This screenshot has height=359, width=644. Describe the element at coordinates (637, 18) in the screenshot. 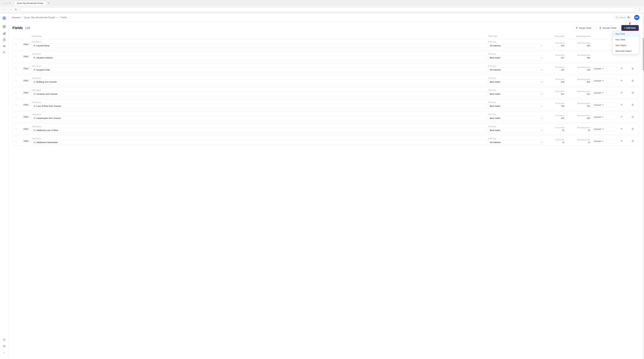

I see `avatar: BB` at that location.